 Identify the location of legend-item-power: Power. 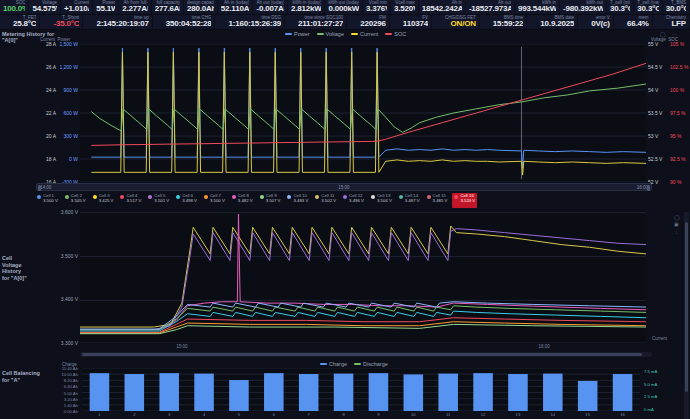
(298, 34).